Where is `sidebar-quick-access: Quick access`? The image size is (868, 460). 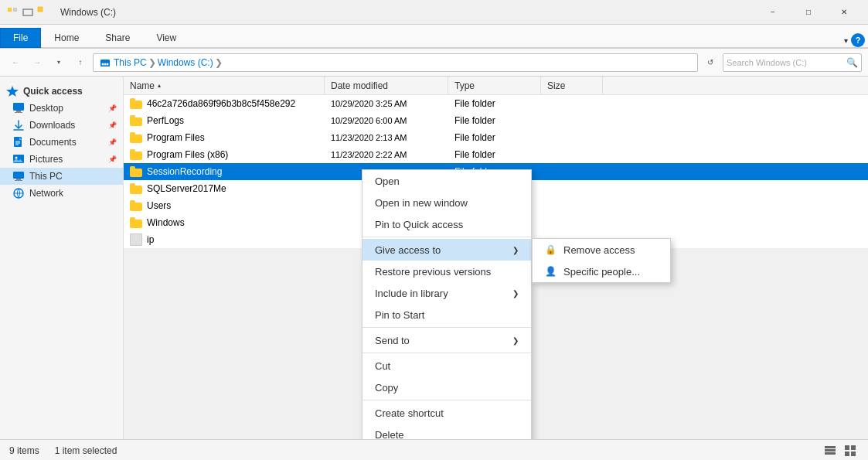 sidebar-quick-access: Quick access is located at coordinates (62, 91).